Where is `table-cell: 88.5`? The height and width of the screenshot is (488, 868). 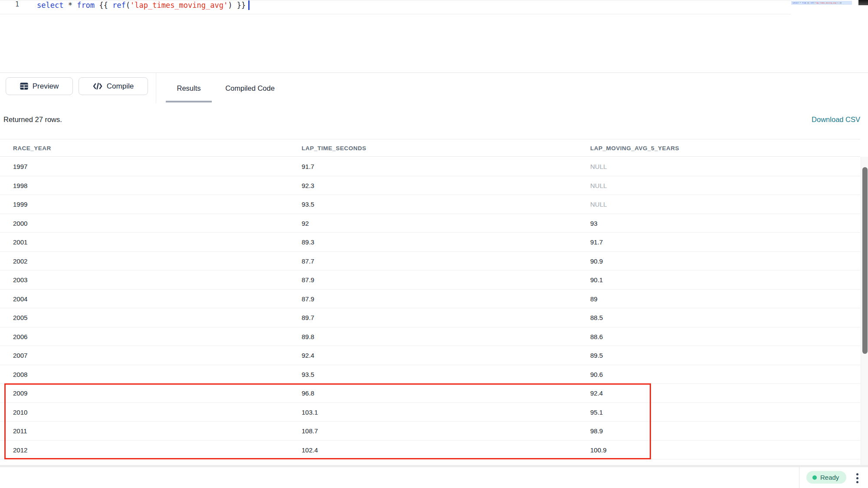
table-cell: 88.5 is located at coordinates (596, 318).